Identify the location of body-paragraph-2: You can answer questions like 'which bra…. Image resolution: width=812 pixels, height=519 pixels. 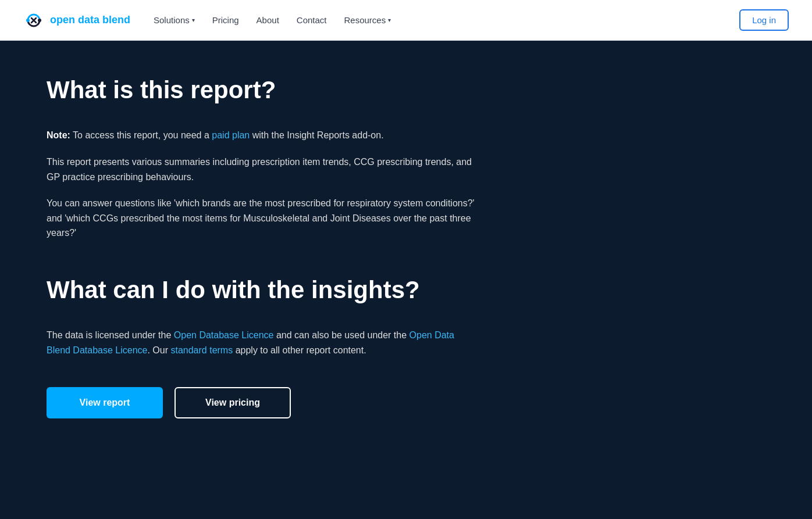
(262, 219).